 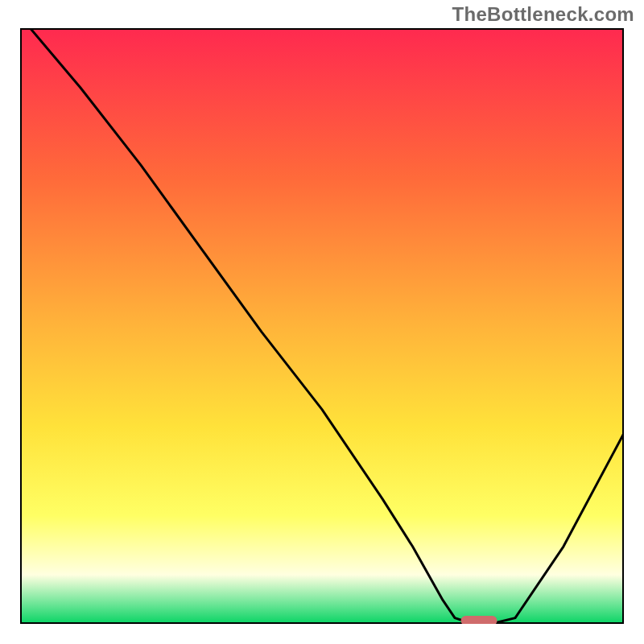 What do you see at coordinates (480, 620) in the screenshot?
I see `optimal-marker` at bounding box center [480, 620].